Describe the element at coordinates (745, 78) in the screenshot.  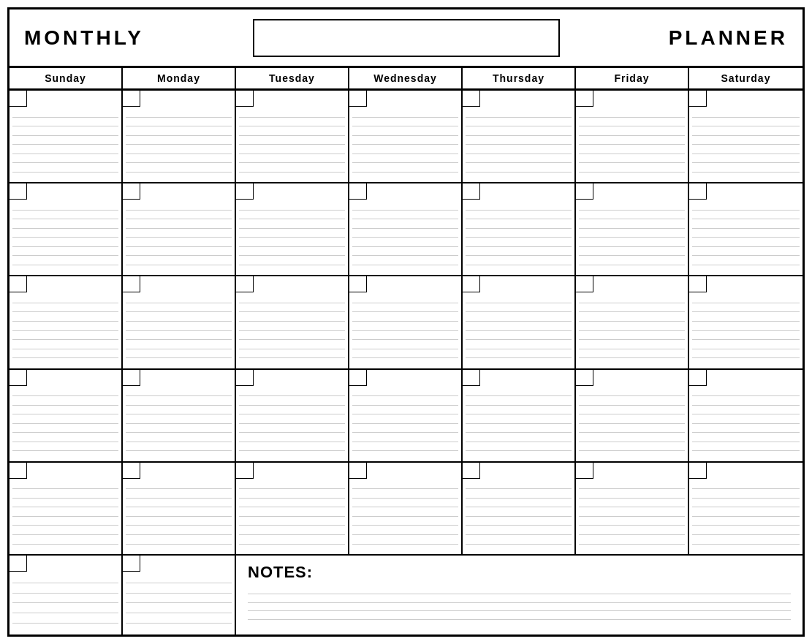
I see `day-header-saturday: Saturday` at that location.